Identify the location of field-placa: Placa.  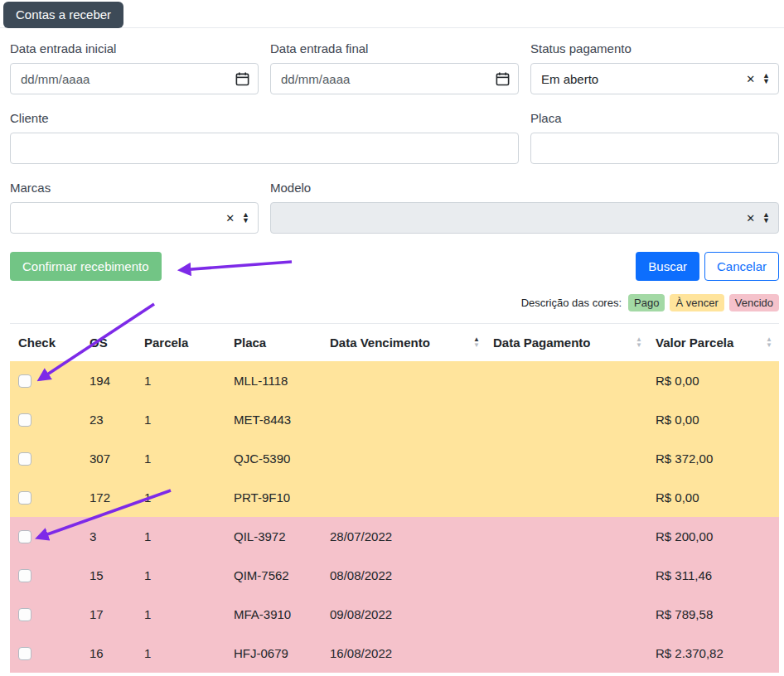
(655, 138).